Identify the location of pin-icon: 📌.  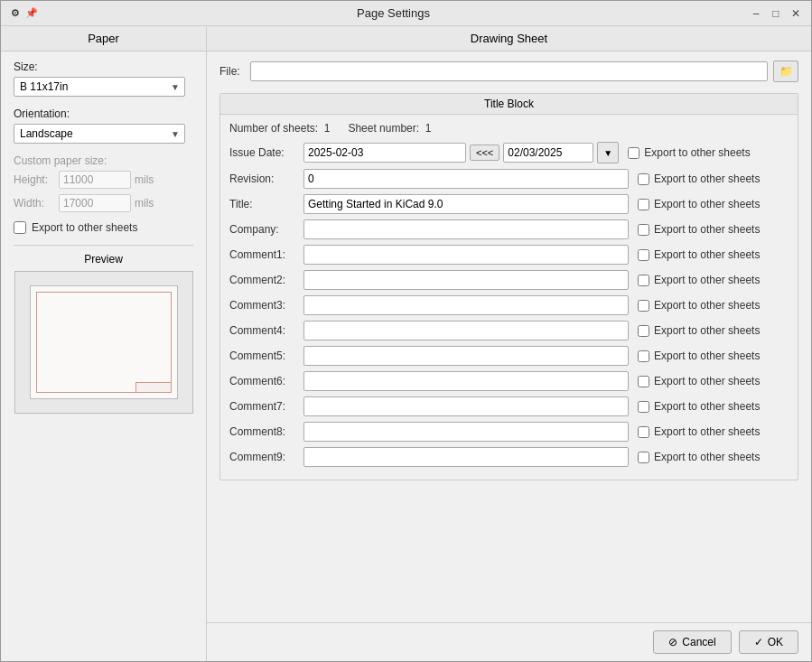
(32, 14).